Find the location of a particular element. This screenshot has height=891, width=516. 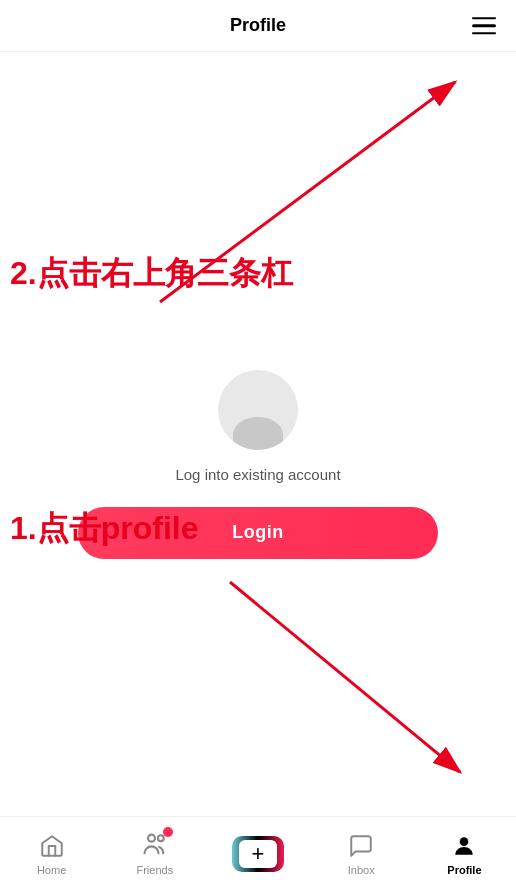

nav-label-home: Home is located at coordinates (52, 870).